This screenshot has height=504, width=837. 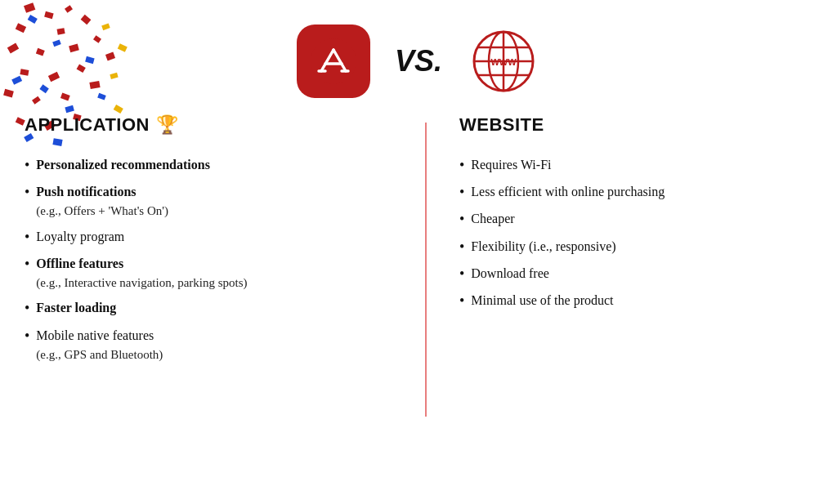 What do you see at coordinates (102, 201) in the screenshot?
I see `list-item-content: Push notifications (e.g., Offers + 'What…` at bounding box center [102, 201].